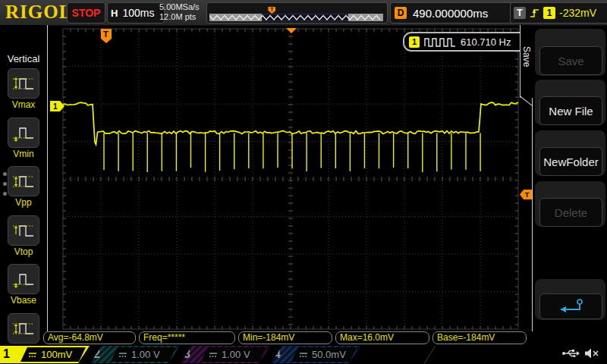  What do you see at coordinates (480, 338) in the screenshot?
I see `measure-result-base: Base=-184mV` at bounding box center [480, 338].